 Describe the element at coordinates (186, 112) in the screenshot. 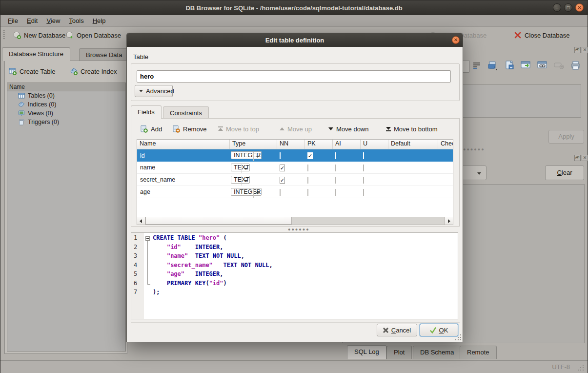

I see `tab-constraints: Constraints` at that location.